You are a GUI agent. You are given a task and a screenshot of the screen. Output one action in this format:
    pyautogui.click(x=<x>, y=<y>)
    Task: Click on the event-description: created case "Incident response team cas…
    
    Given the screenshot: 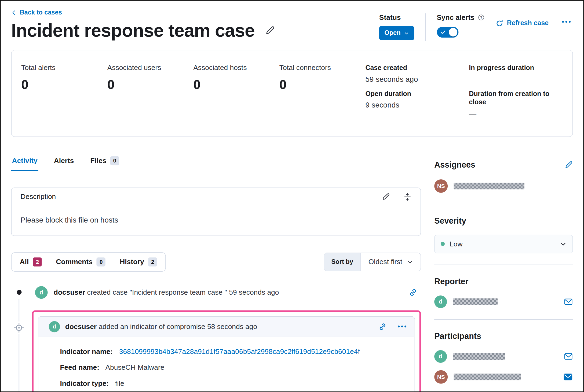 What is the action you would take?
    pyautogui.click(x=183, y=292)
    